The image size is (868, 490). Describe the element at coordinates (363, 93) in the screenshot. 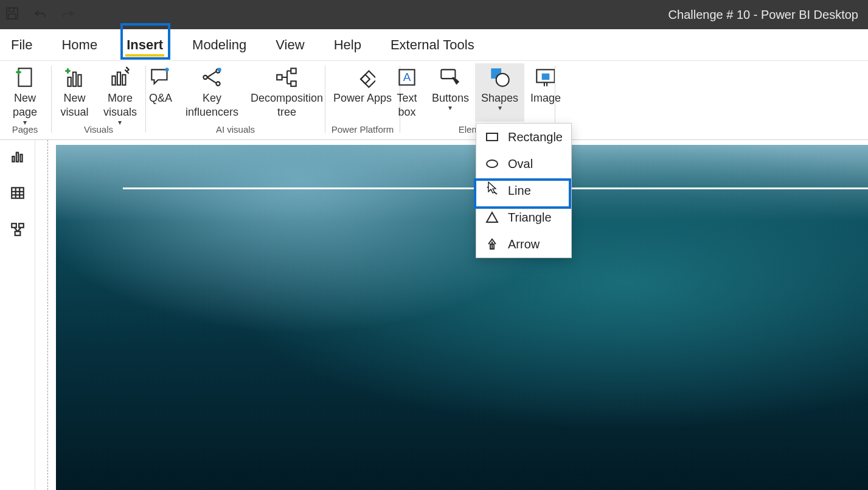

I see `power-apps-button: Power Apps` at that location.